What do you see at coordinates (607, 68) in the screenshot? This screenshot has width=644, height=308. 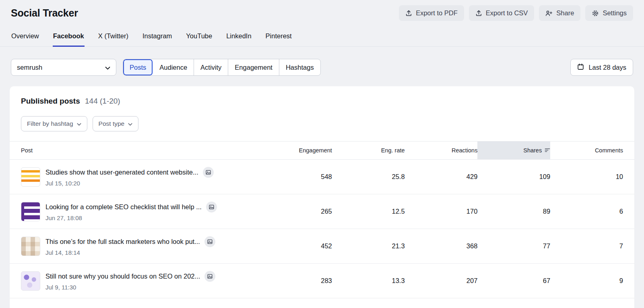 I see `date-range-label: Last 28 days` at bounding box center [607, 68].